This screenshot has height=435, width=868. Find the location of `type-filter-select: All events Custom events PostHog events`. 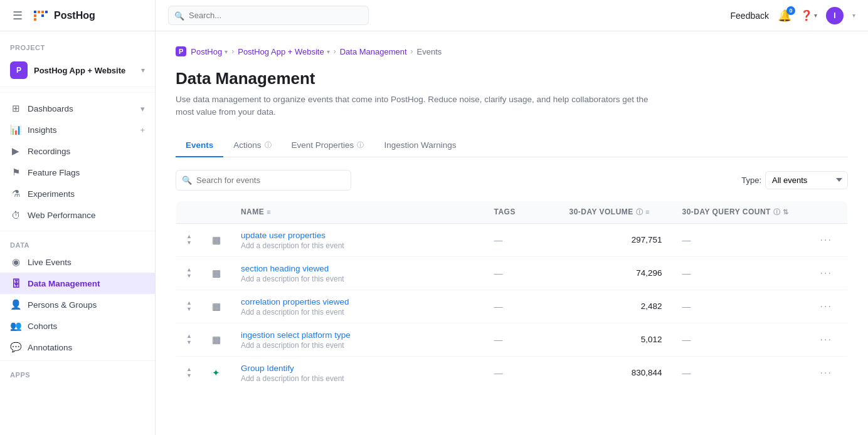

type-filter-select: All events Custom events PostHog events is located at coordinates (807, 181).